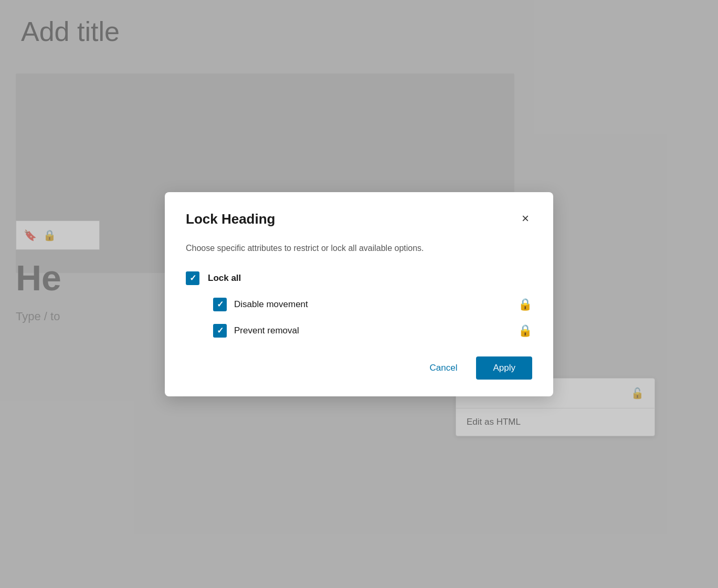 The width and height of the screenshot is (718, 588). What do you see at coordinates (220, 304) in the screenshot?
I see `disable-movement-checkbox: ✓` at bounding box center [220, 304].